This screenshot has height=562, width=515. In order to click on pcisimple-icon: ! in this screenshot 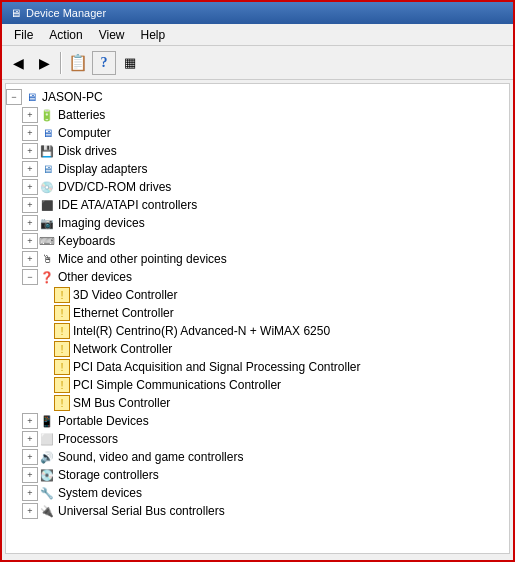, I will do `click(62, 385)`.